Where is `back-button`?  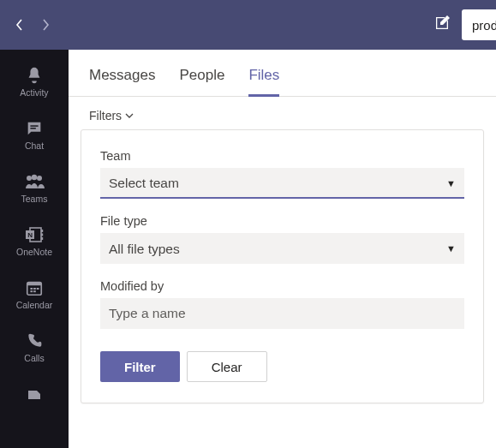
back-button is located at coordinates (20, 25).